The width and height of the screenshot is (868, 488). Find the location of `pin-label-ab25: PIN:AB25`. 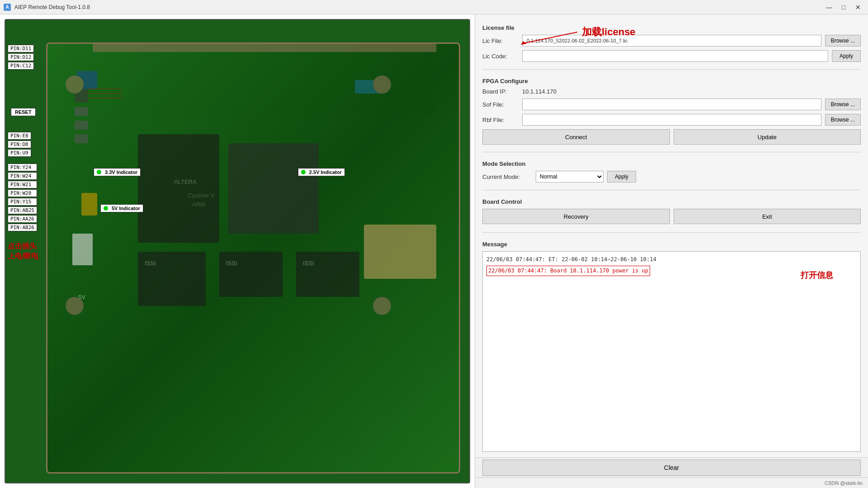

pin-label-ab25: PIN:AB25 is located at coordinates (23, 211).